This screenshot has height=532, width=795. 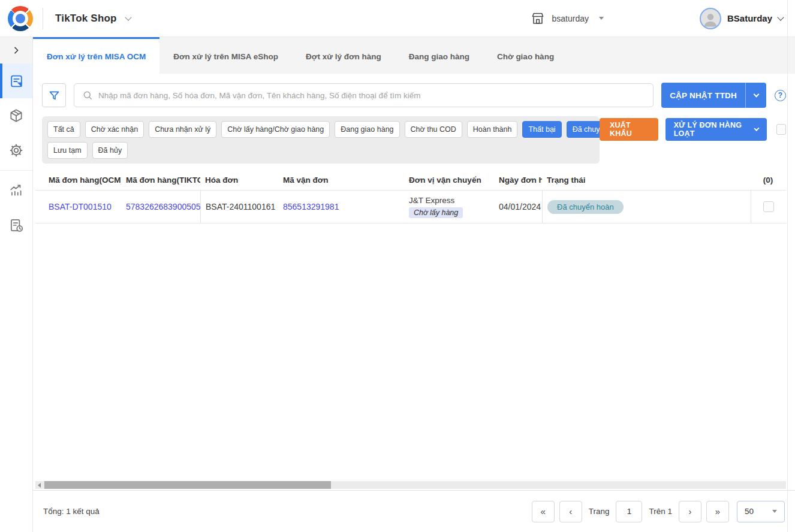 I want to click on orders-document-icon, so click(x=17, y=81).